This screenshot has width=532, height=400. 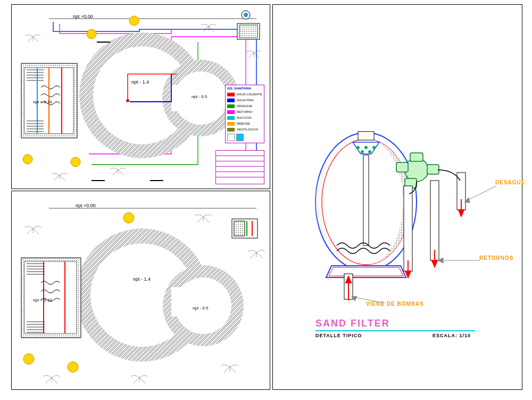 What do you see at coordinates (245, 118) in the screenshot?
I see `legend-row: SUCCION` at bounding box center [245, 118].